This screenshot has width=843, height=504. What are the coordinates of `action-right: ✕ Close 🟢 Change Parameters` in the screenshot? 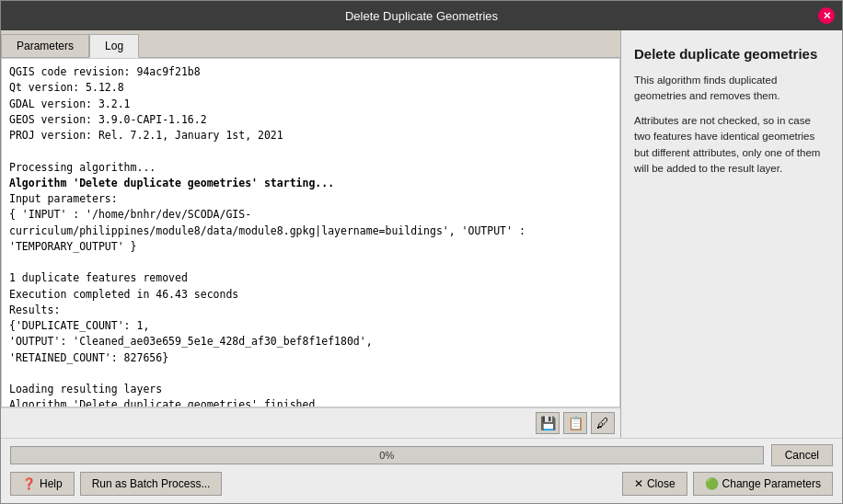 It's located at (727, 484).